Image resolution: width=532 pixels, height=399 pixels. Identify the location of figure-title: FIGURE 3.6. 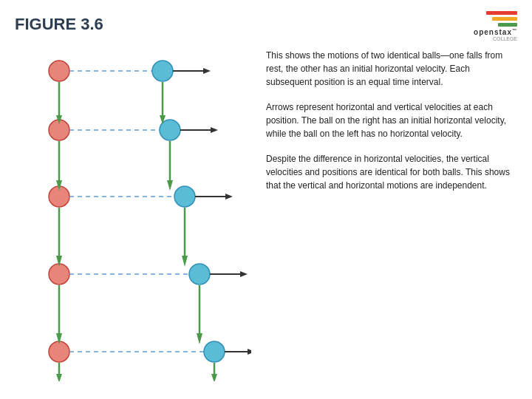
(266, 24).